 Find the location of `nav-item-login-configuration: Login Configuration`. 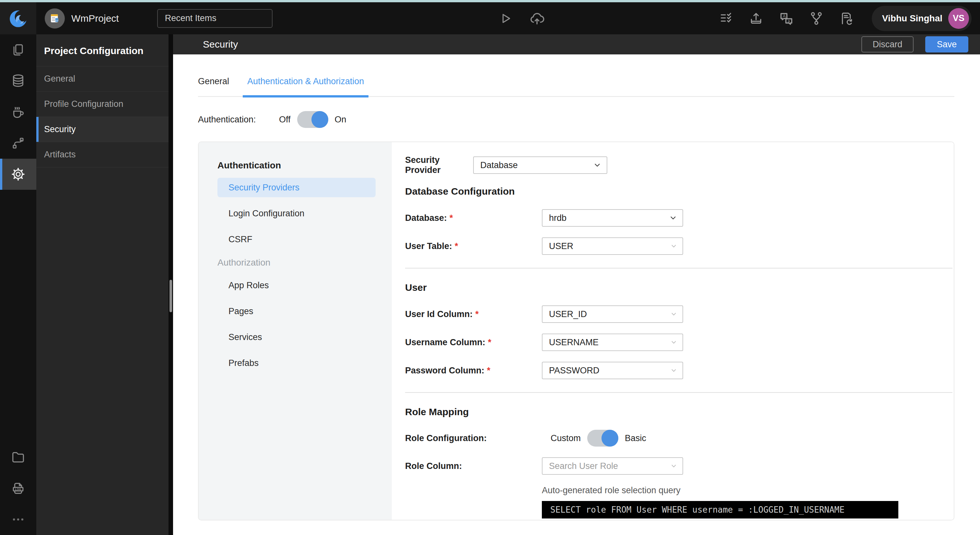

nav-item-login-configuration: Login Configuration is located at coordinates (297, 214).